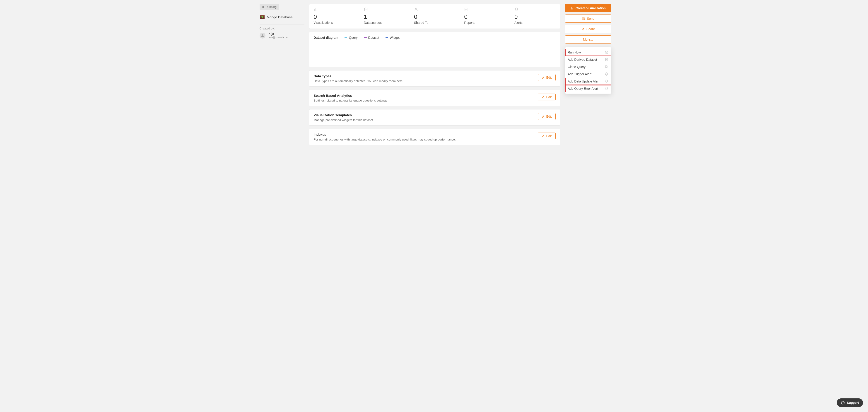 The width and height of the screenshot is (868, 412). I want to click on section-title: Search Based Analytics, so click(350, 96).